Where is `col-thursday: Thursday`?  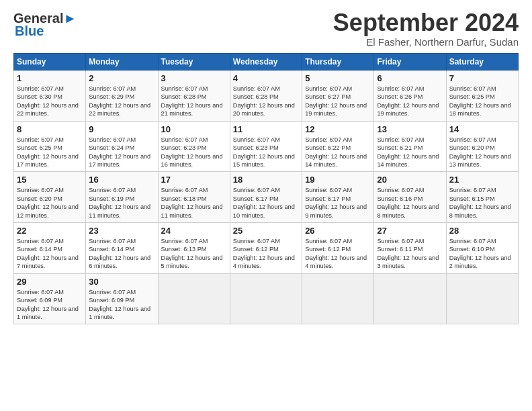
col-thursday: Thursday is located at coordinates (339, 62).